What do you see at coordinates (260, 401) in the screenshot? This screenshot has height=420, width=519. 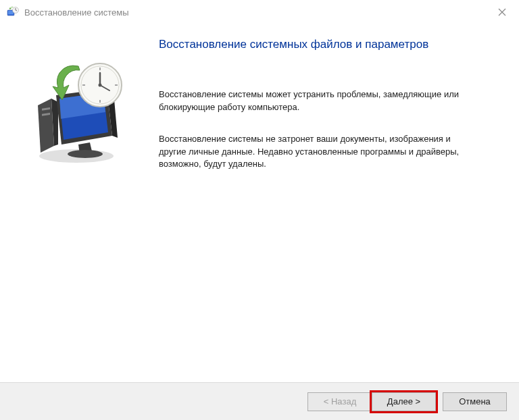 I see `wizard-button-bar: < Назад Далее > Отмена` at bounding box center [260, 401].